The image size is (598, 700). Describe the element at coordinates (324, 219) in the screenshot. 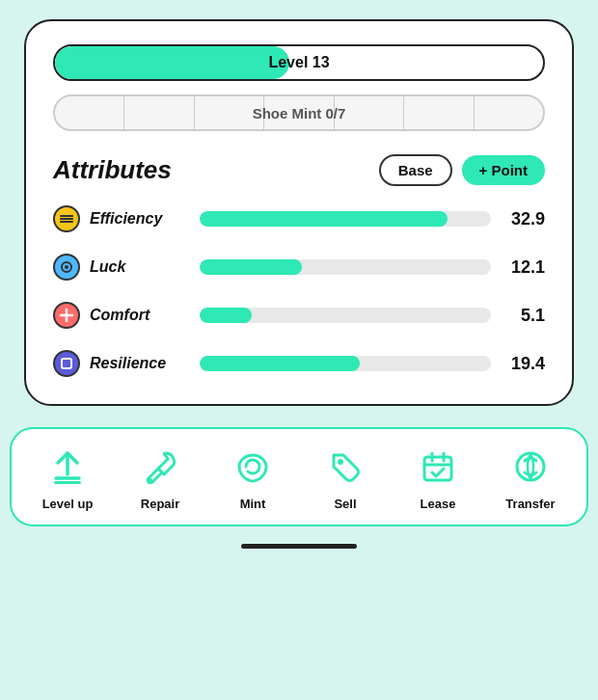

I see `efficiency-bar-fill` at that location.